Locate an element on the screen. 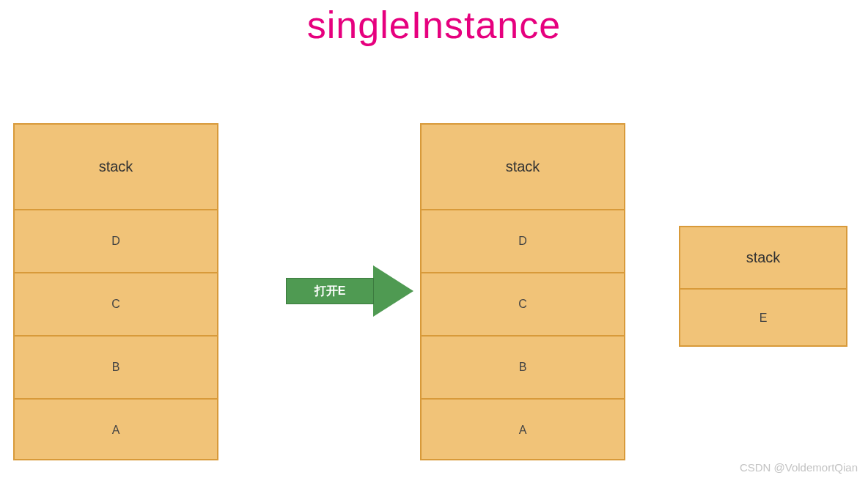 The height and width of the screenshot is (478, 868). stack-cell: E is located at coordinates (763, 317).